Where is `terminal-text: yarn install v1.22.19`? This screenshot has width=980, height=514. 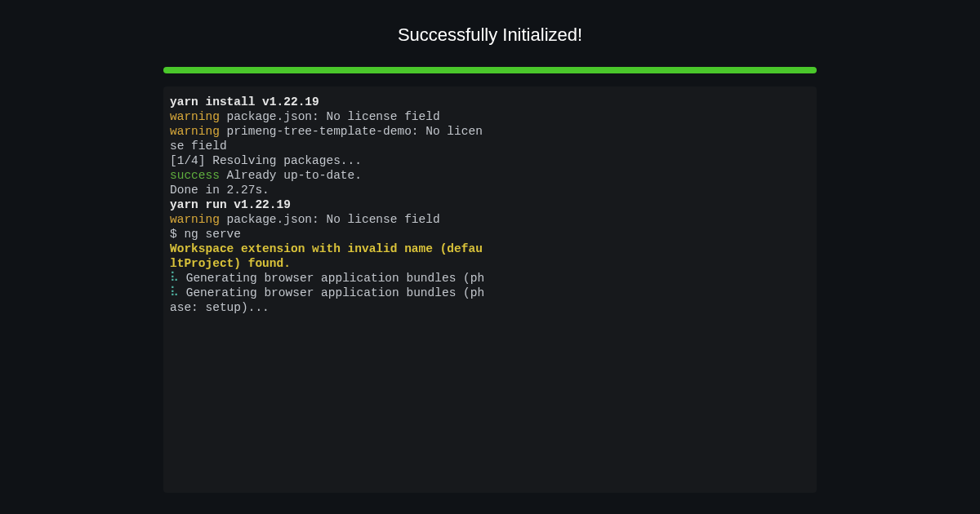 terminal-text: yarn install v1.22.19 is located at coordinates (245, 102).